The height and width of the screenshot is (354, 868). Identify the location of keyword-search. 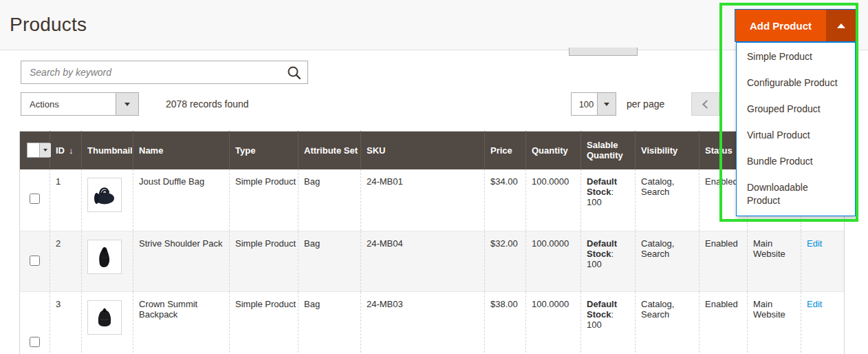
(164, 72).